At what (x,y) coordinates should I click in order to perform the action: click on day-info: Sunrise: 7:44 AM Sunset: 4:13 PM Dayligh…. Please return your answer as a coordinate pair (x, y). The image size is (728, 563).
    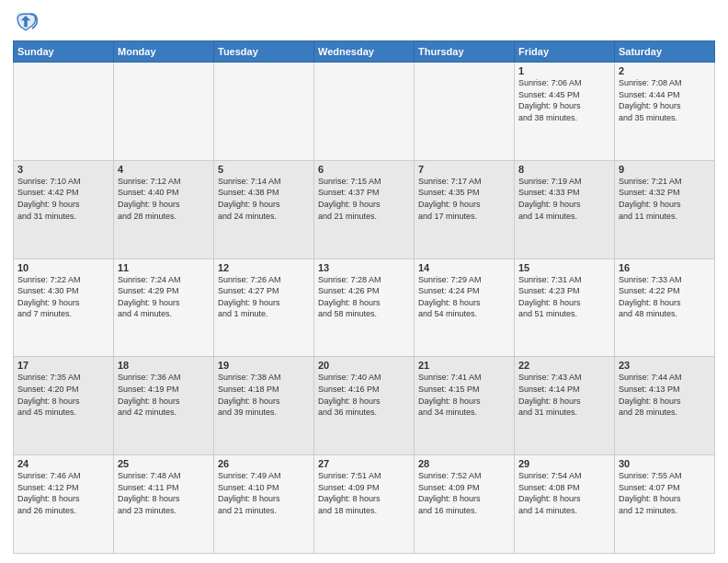
    Looking at the image, I should click on (665, 395).